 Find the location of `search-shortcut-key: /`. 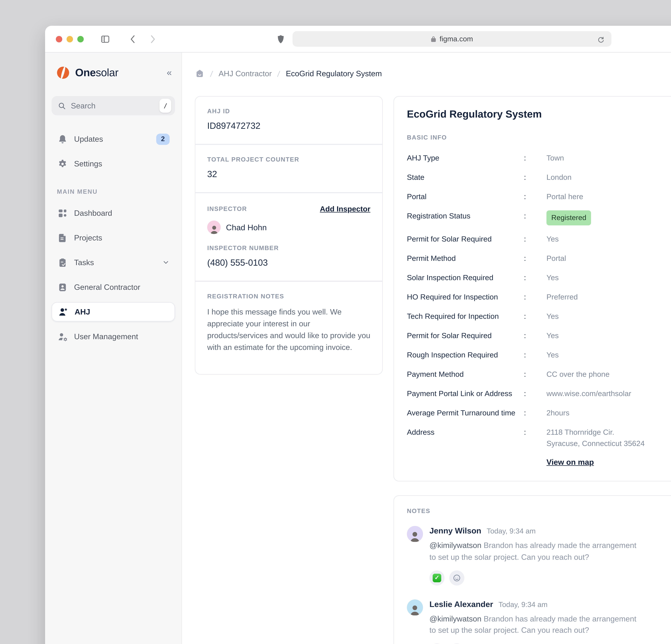

search-shortcut-key: / is located at coordinates (165, 106).